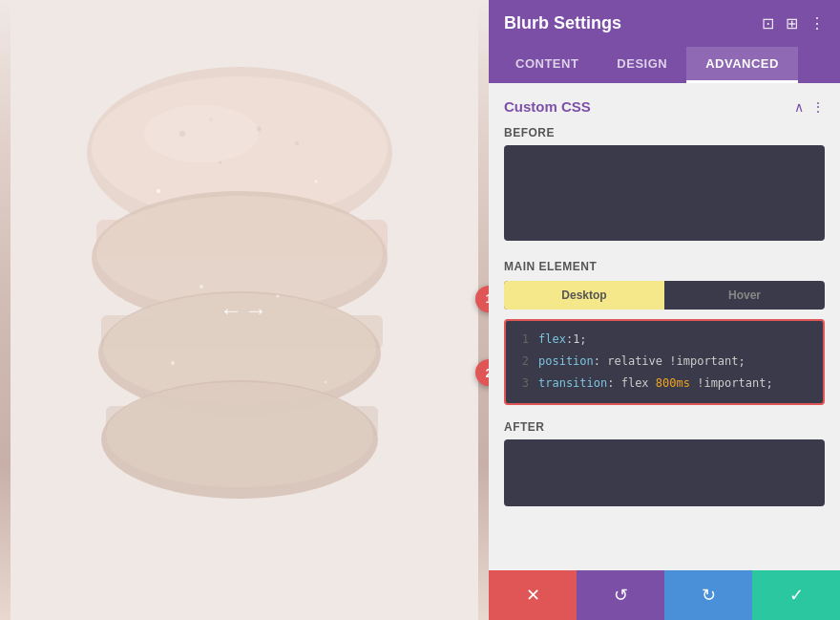  What do you see at coordinates (523, 361) in the screenshot?
I see `line-num-2: 2` at bounding box center [523, 361].